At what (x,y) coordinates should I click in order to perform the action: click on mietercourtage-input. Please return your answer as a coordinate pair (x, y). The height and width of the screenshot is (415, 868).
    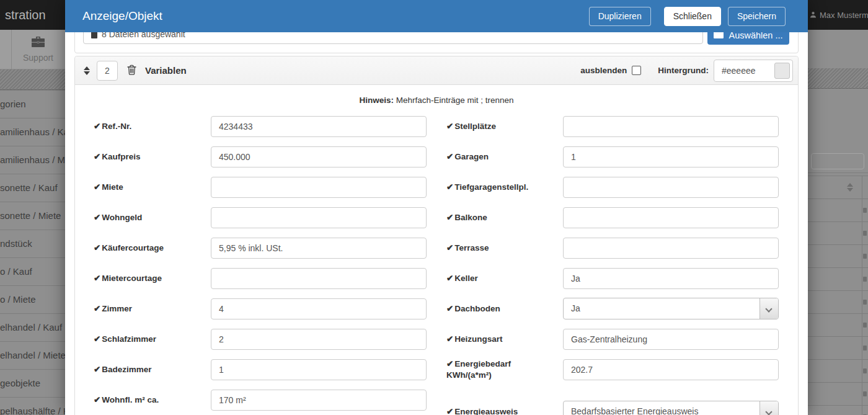
    Looking at the image, I should click on (319, 279).